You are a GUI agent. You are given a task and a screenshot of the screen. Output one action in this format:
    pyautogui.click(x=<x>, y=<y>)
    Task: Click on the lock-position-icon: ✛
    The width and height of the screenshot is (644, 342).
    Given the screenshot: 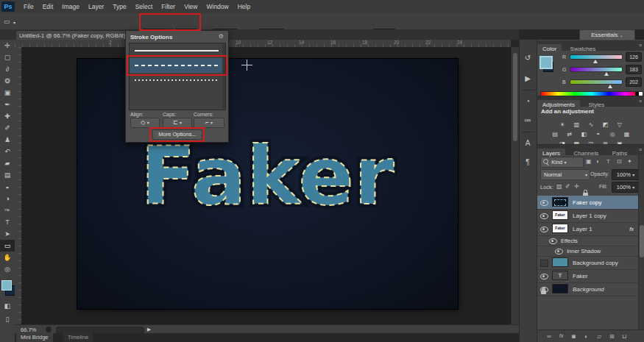 What is the action you would take?
    pyautogui.click(x=577, y=187)
    